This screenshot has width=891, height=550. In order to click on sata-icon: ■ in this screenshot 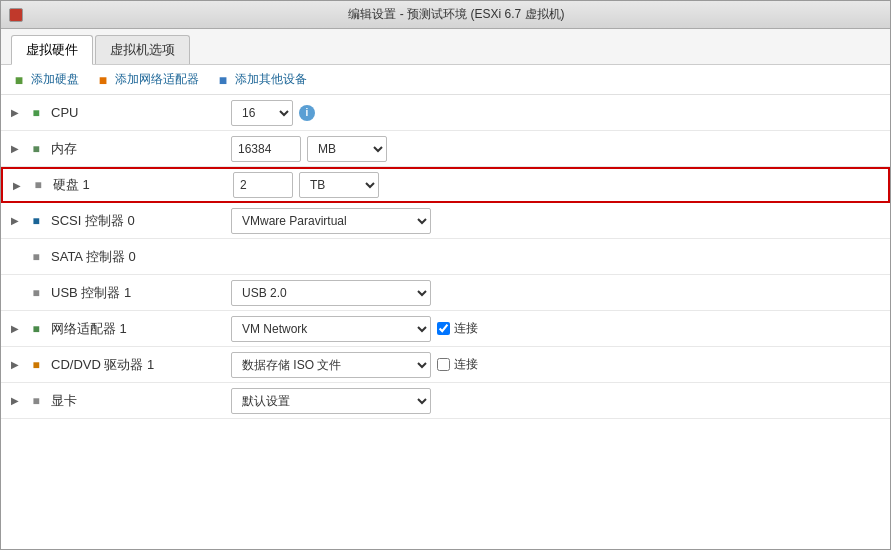, I will do `click(36, 257)`.